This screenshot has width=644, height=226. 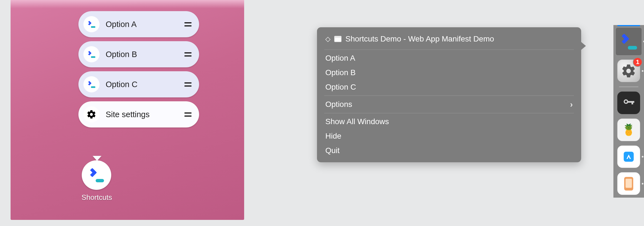 I want to click on notification-badge: 1, so click(x=638, y=62).